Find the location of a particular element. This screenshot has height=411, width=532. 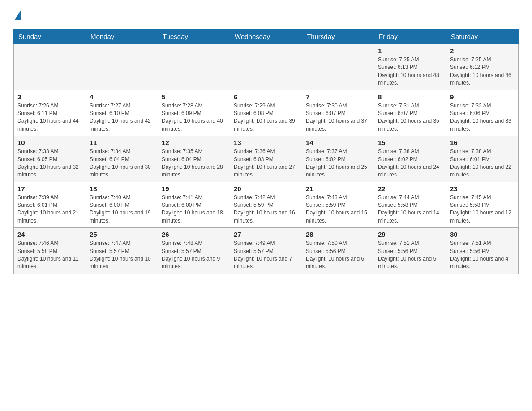

logo-triangle-icon is located at coordinates (18, 15).